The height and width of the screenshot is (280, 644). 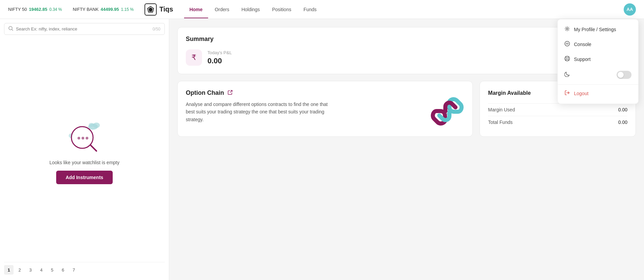 What do you see at coordinates (401, 53) in the screenshot?
I see `pnl-label: Today's P&L` at bounding box center [401, 53].